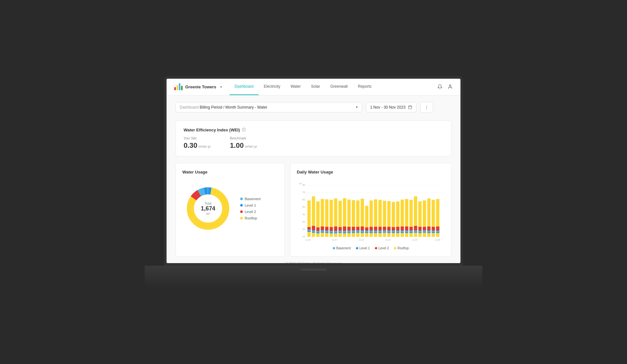  I want to click on legend-label-basement: Basement, so click(253, 199).